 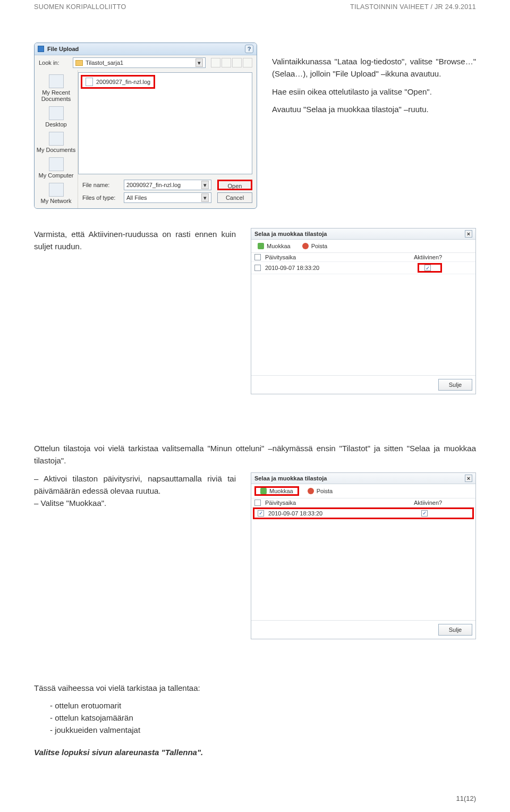 I want to click on file-name-value: 20090927_fin-nzl.log, so click(x=154, y=185).